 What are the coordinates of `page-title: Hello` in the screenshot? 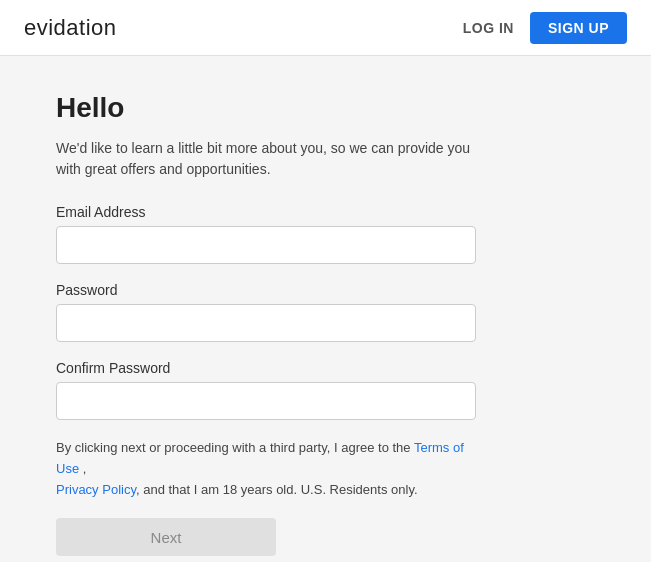 It's located at (326, 108).